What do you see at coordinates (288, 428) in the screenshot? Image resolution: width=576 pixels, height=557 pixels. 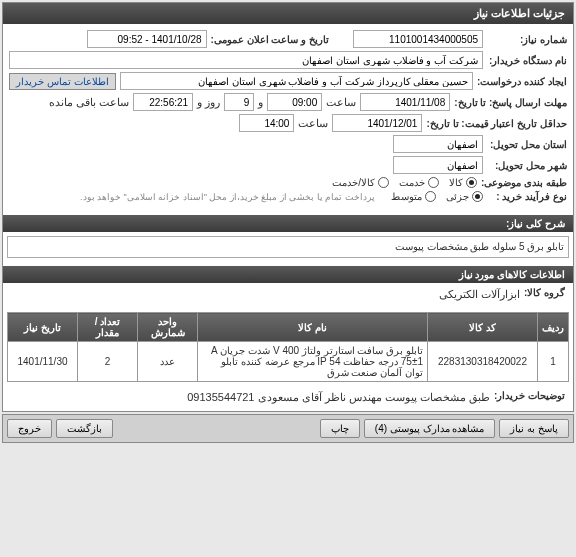 I see `footer-bar: پاسخ به نیاز مشاهده مدارک پیوستی (4) چاپ…` at bounding box center [288, 428].